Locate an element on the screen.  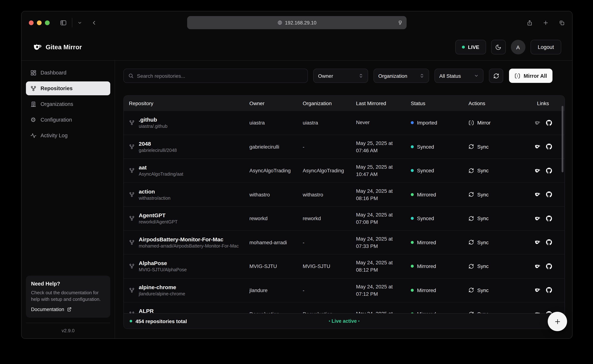
external-link-icon is located at coordinates (69, 309).